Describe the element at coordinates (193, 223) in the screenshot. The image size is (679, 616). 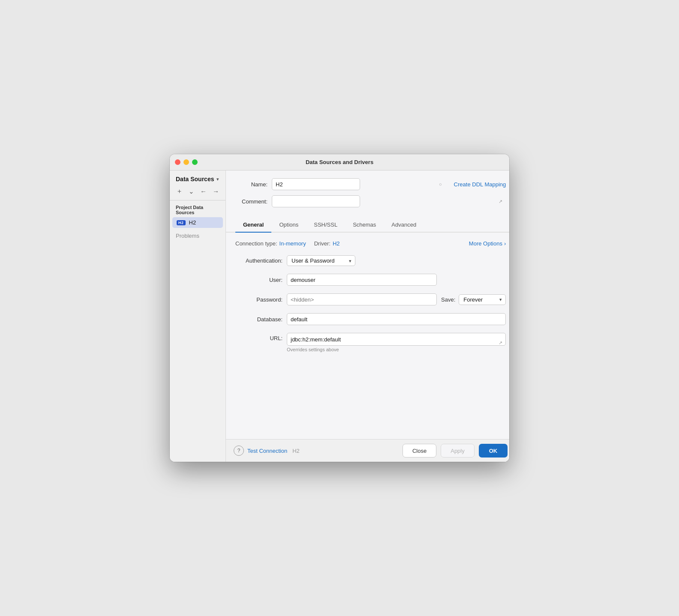
I see `sidebar-item-label: H2` at that location.